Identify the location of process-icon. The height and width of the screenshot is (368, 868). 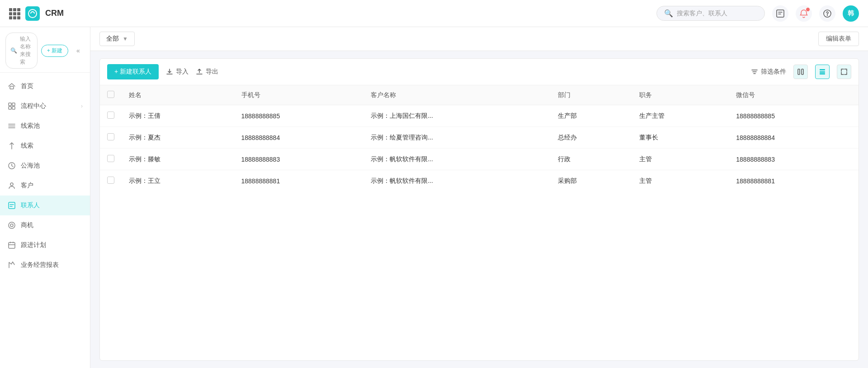
(12, 106).